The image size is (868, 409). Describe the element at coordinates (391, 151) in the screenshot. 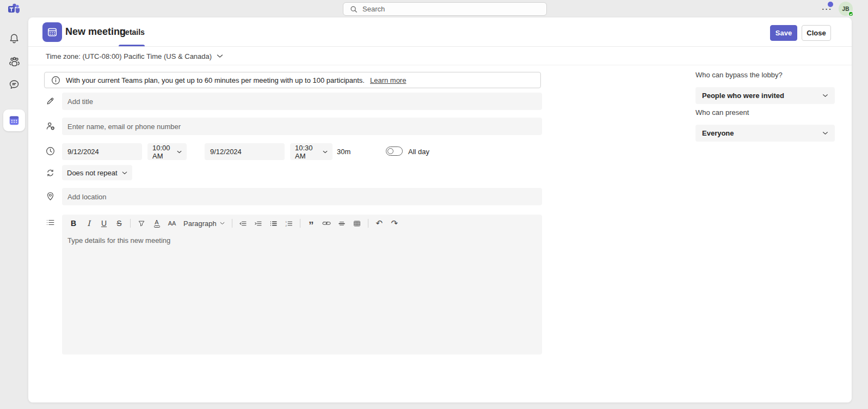

I see `toggle-knob` at that location.